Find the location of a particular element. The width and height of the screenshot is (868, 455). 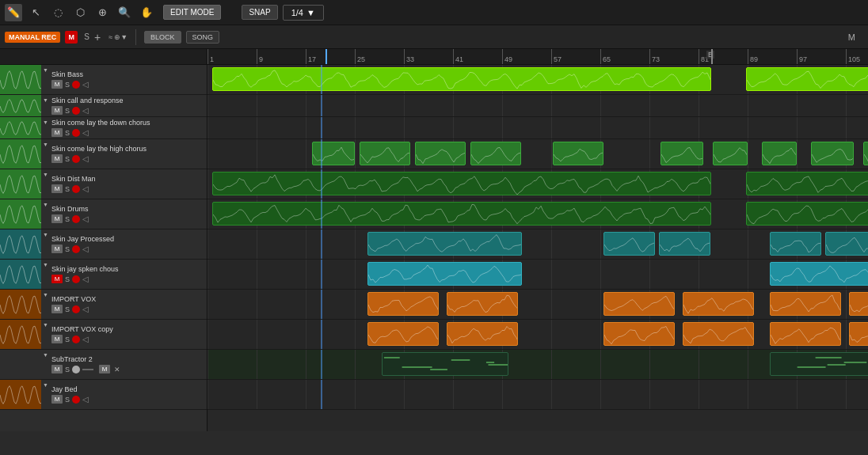

cursor-icon: ↖ is located at coordinates (36, 13).